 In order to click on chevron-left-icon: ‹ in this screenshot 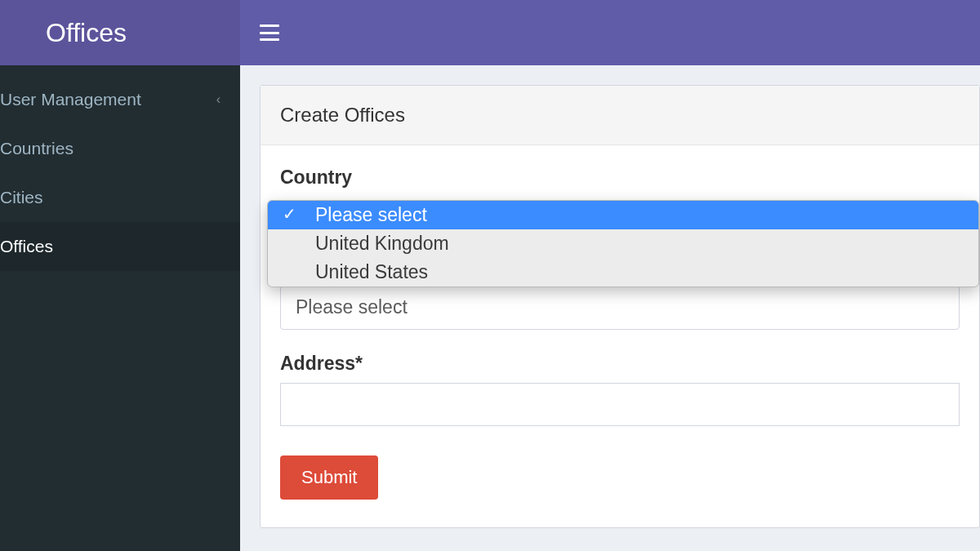, I will do `click(219, 100)`.